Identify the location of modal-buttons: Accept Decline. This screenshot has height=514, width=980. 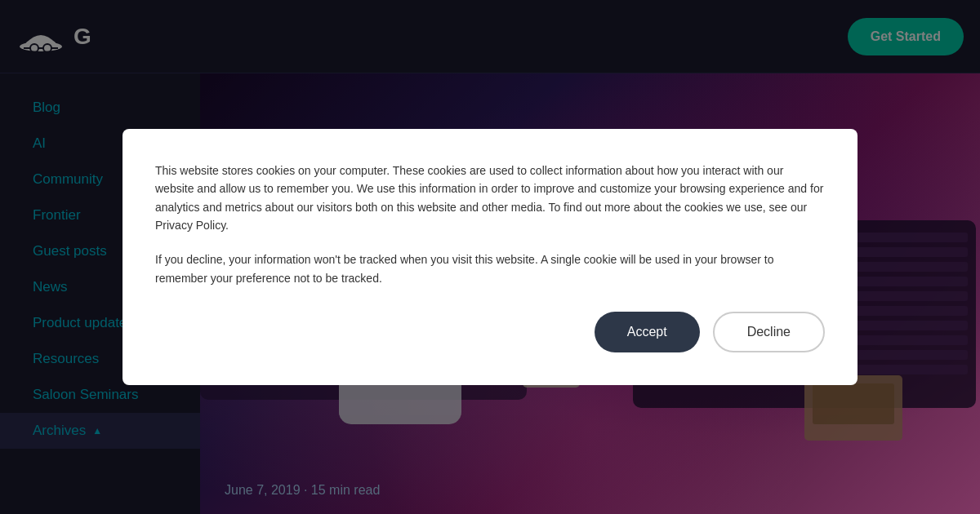
(490, 332).